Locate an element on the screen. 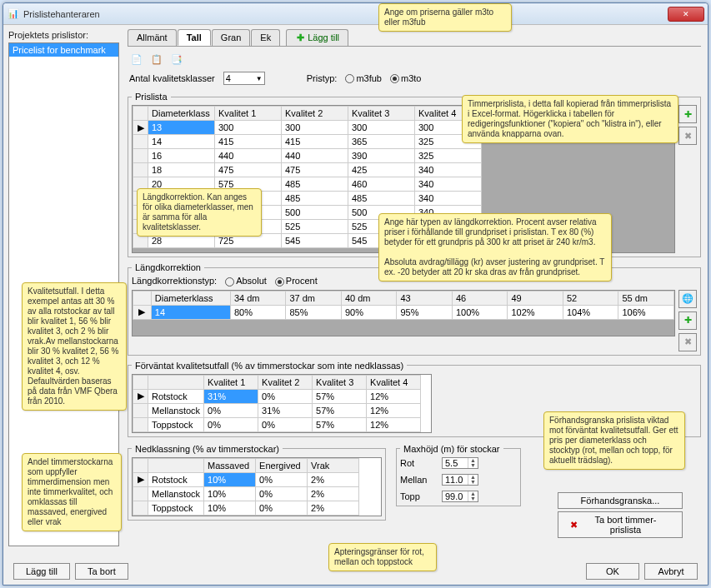 The width and height of the screenshot is (711, 588). rot-spinner: 5.5▲▼ is located at coordinates (460, 463).